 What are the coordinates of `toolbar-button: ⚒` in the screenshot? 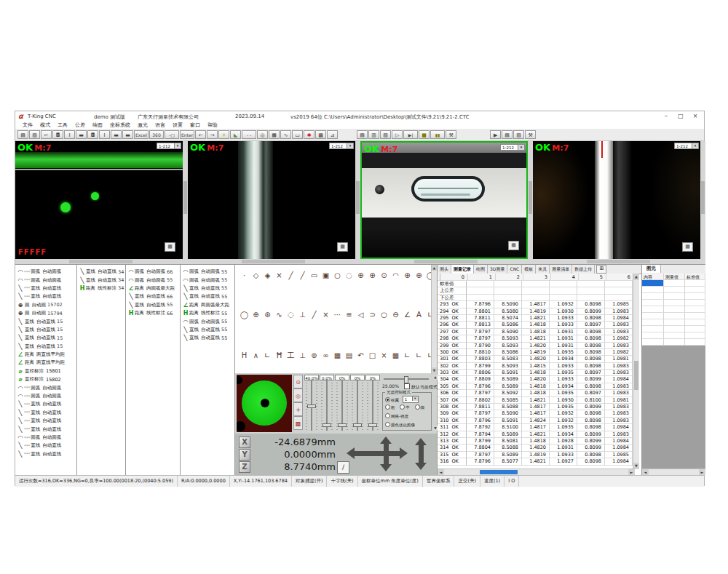 It's located at (451, 135).